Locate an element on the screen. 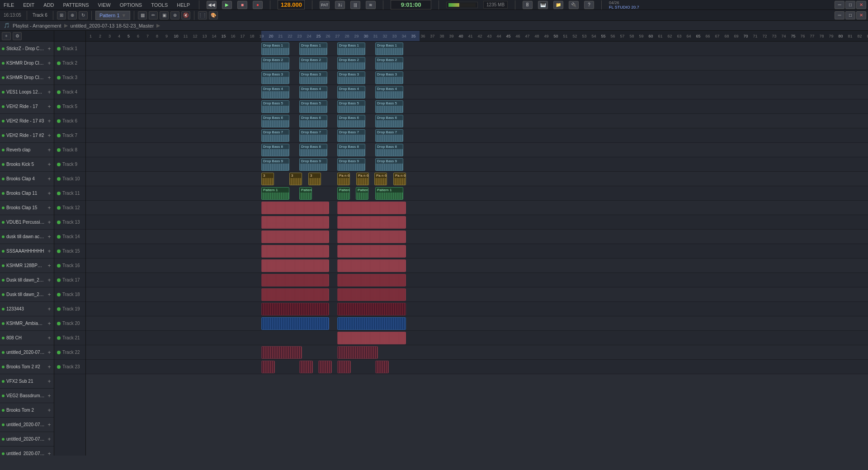 The height and width of the screenshot is (470, 868). track-add-28: + is located at coordinates (49, 439).